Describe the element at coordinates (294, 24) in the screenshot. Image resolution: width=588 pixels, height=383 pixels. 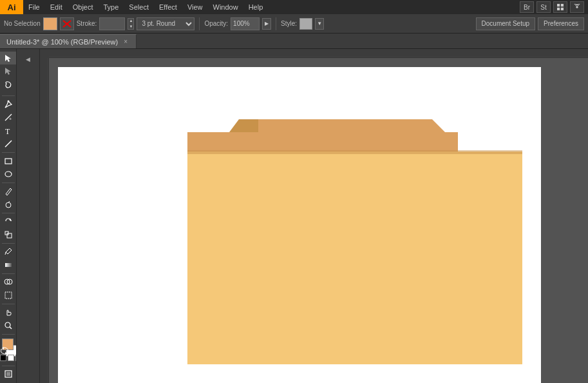
I see `options-bar: No Selection Stroke: ▲ ▼ 3 pt. Round Opa…` at that location.